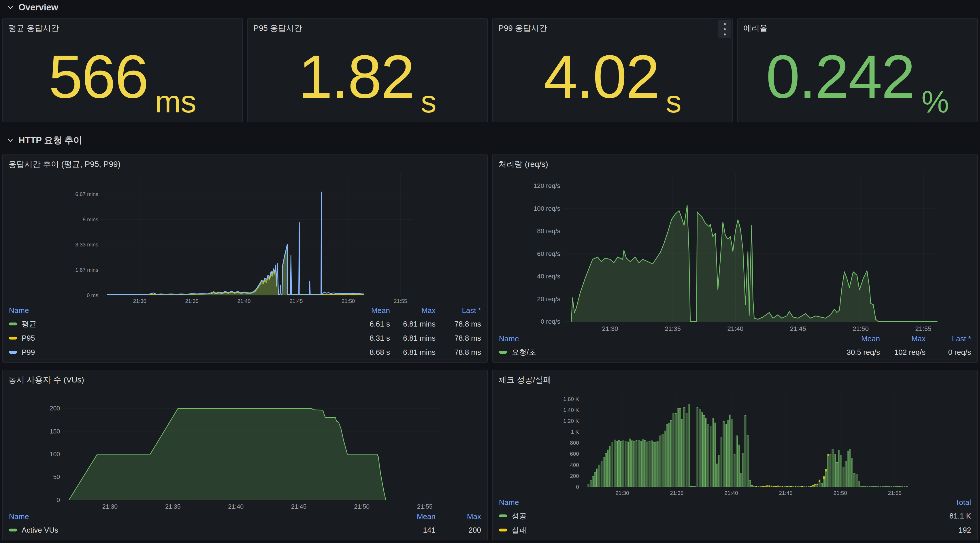  I want to click on legend-value: 6.61 s, so click(367, 324).